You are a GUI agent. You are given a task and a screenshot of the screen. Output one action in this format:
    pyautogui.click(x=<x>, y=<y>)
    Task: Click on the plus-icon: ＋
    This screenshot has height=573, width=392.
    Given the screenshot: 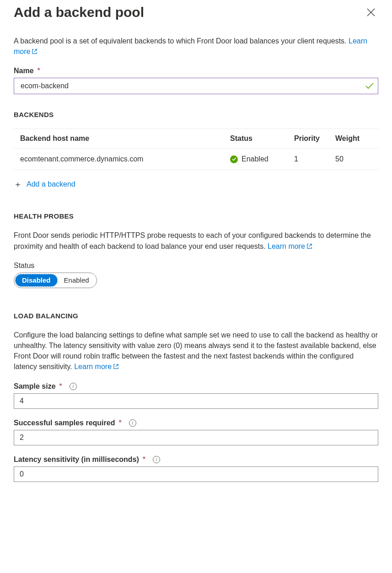 What is the action you would take?
    pyautogui.click(x=18, y=184)
    